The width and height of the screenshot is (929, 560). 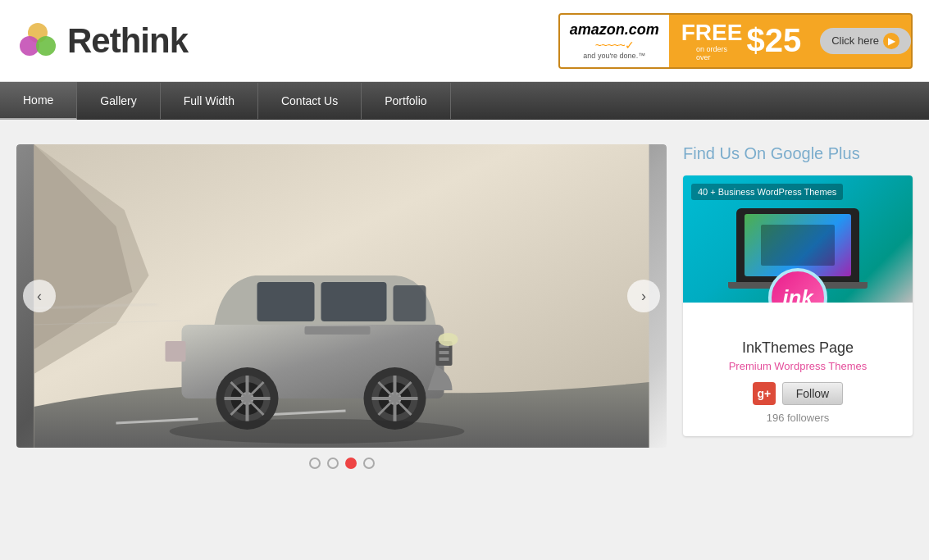 I want to click on ad-amazon-section: amazon.com ~~~~~✓ and you're done.™, so click(x=615, y=41).